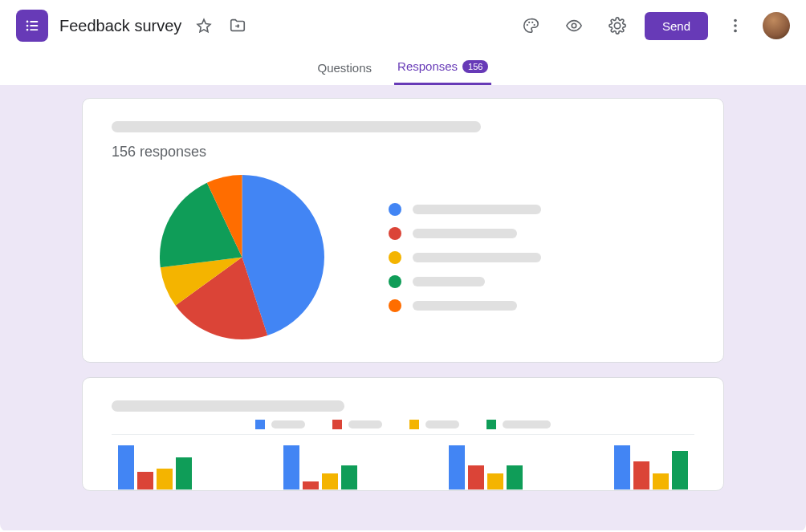  Describe the element at coordinates (403, 26) in the screenshot. I see `app-header: Feedback survey Send` at that location.